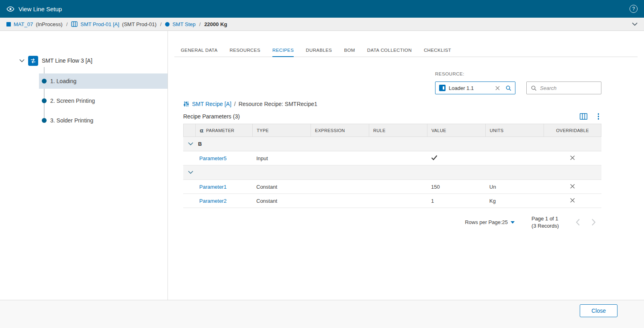 The image size is (644, 328). Describe the element at coordinates (213, 201) in the screenshot. I see `parameter-link: Parameter2` at that location.